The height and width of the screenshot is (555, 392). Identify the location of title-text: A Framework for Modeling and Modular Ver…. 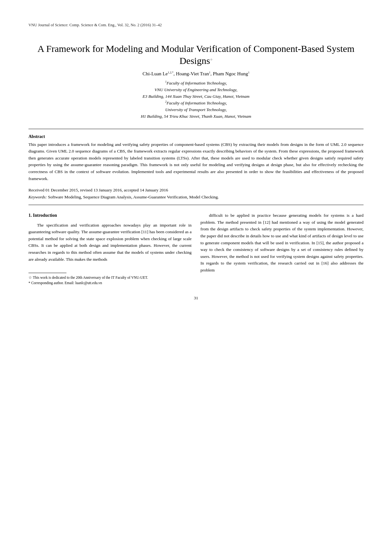
(196, 54).